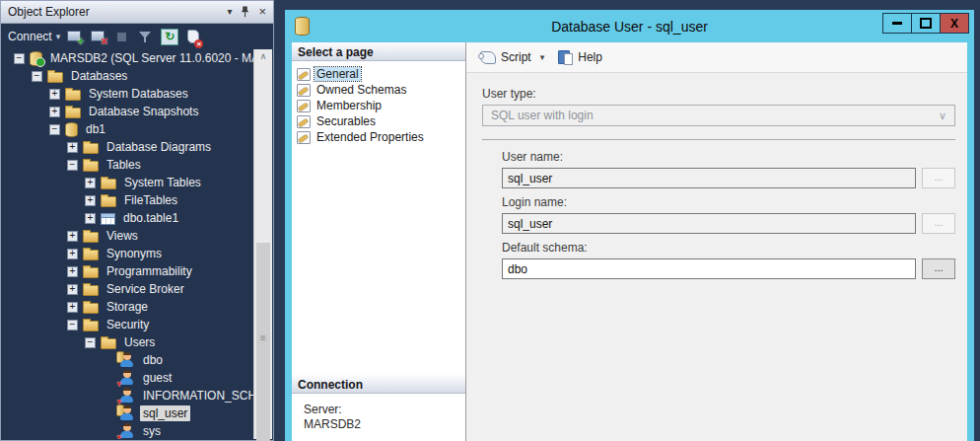 This screenshot has height=441, width=980. Describe the element at coordinates (159, 147) in the screenshot. I see `tree-item-label: Database Diagrams` at that location.